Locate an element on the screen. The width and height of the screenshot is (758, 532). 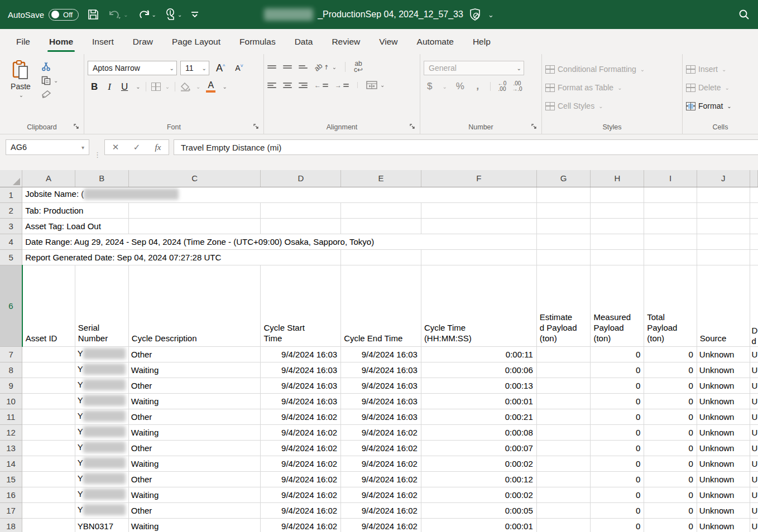
cell-I6: Total Payload (ton) is located at coordinates (671, 306).